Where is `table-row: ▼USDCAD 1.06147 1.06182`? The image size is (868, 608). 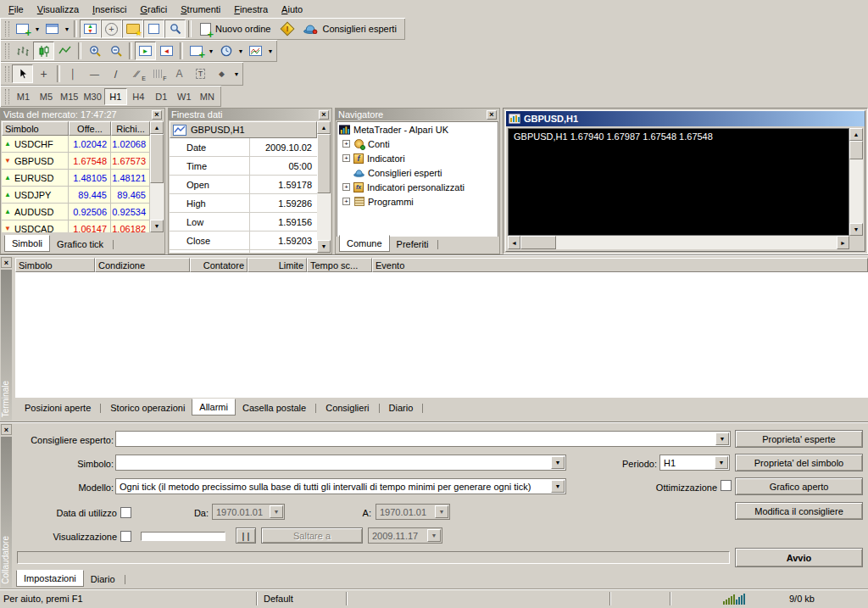
table-row: ▼USDCAD 1.06147 1.06182 is located at coordinates (76, 226).